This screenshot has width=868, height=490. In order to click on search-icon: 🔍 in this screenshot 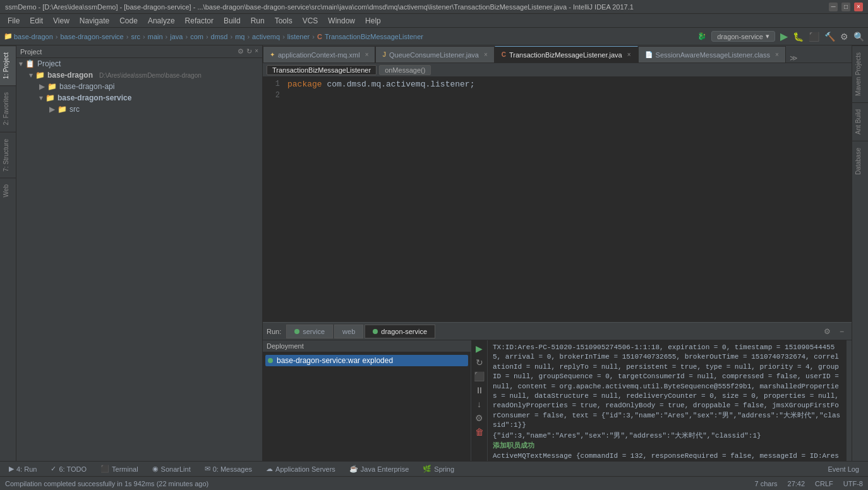, I will do `click(859, 37)`.